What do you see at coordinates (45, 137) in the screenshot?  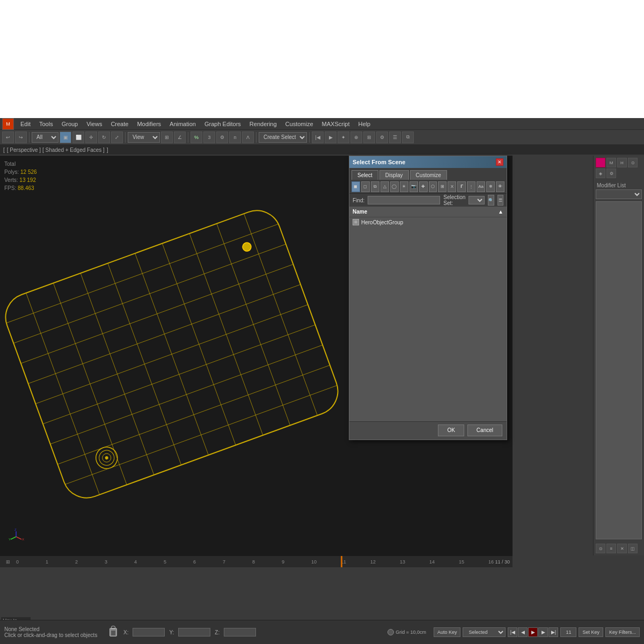 I see `selection-filter: All` at bounding box center [45, 137].